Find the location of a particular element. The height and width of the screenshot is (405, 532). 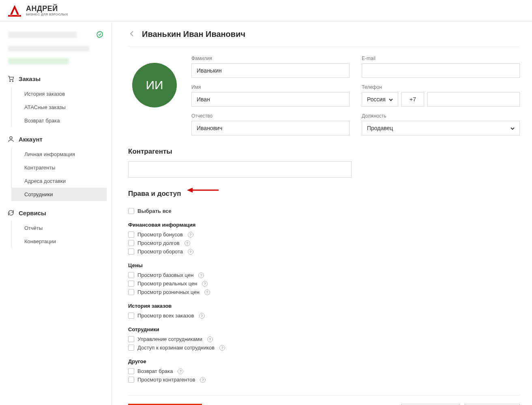

perm-checkbox-row: Просмотр бонусов? is located at coordinates (324, 234).